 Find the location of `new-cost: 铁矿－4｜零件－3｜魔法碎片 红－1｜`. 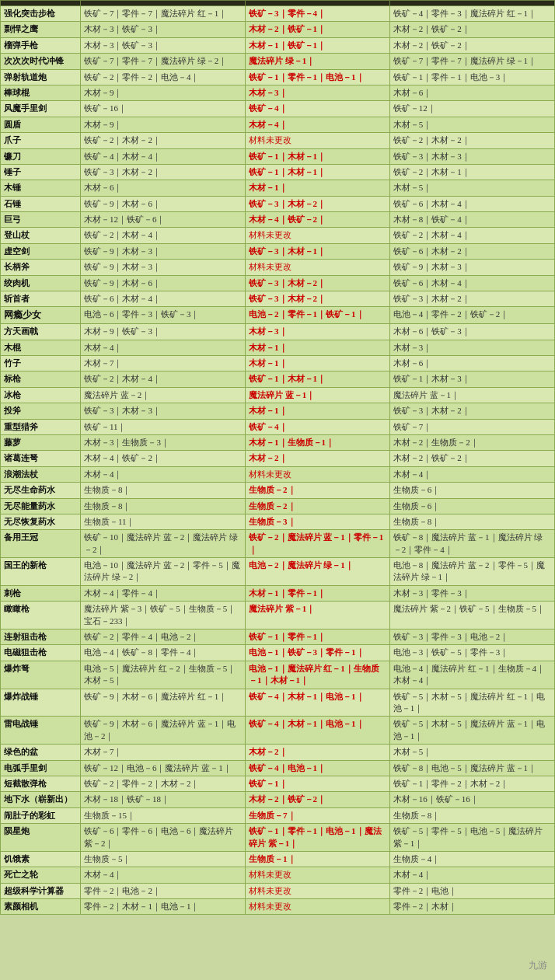

new-cost: 铁矿－4｜零件－3｜魔法碎片 红－1｜ is located at coordinates (472, 14).